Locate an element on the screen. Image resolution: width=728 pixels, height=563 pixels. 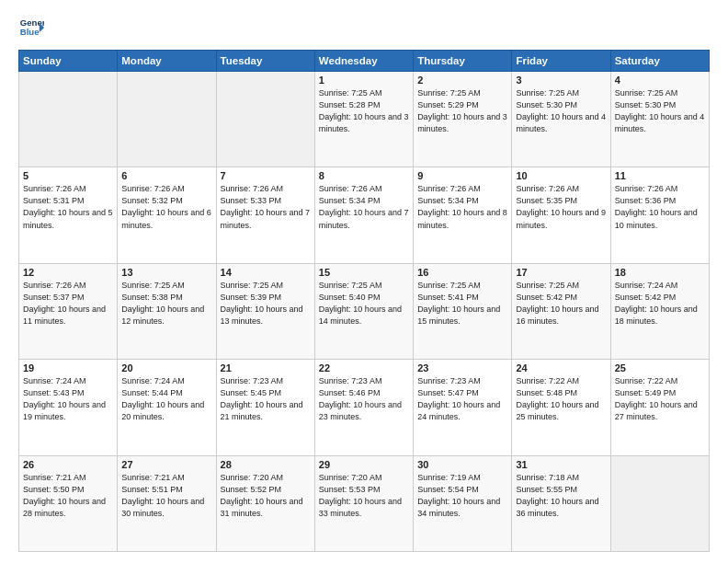
calendar-cell: 9Sunrise: 7:26 AMSunset: 5:34 PMDaylight… is located at coordinates (463, 215).